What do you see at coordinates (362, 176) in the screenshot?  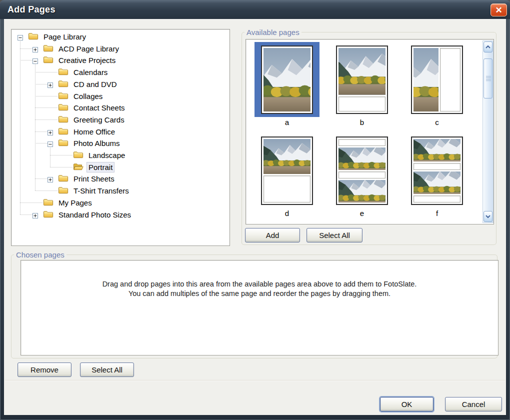 I see `page-thumbnail-e: e` at bounding box center [362, 176].